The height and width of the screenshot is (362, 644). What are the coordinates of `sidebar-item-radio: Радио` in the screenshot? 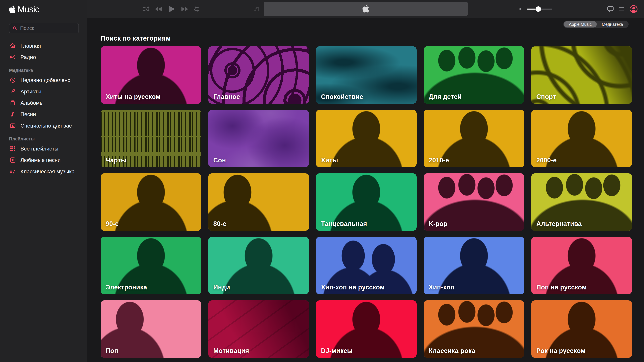 It's located at (44, 57).